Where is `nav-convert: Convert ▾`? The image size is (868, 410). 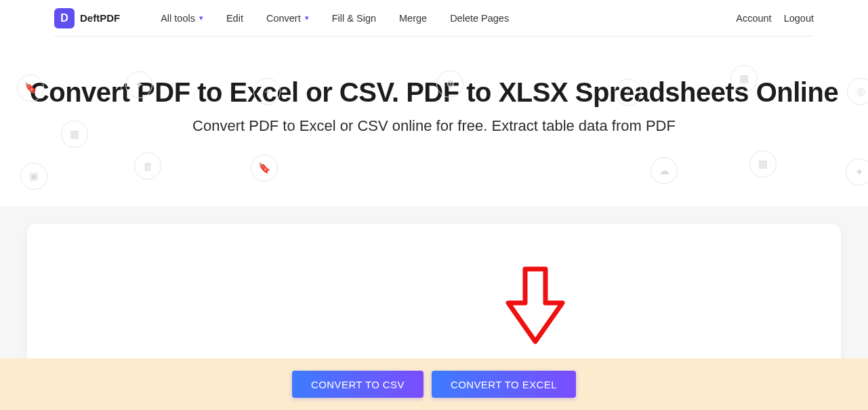
nav-convert: Convert ▾ is located at coordinates (287, 18).